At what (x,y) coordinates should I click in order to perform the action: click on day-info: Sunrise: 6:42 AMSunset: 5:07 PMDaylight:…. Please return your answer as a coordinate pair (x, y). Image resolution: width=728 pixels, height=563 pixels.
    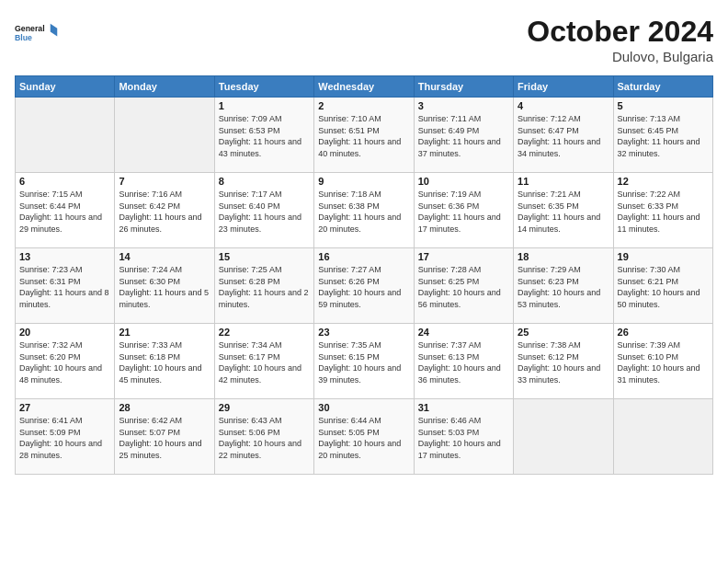
    Looking at the image, I should click on (164, 438).